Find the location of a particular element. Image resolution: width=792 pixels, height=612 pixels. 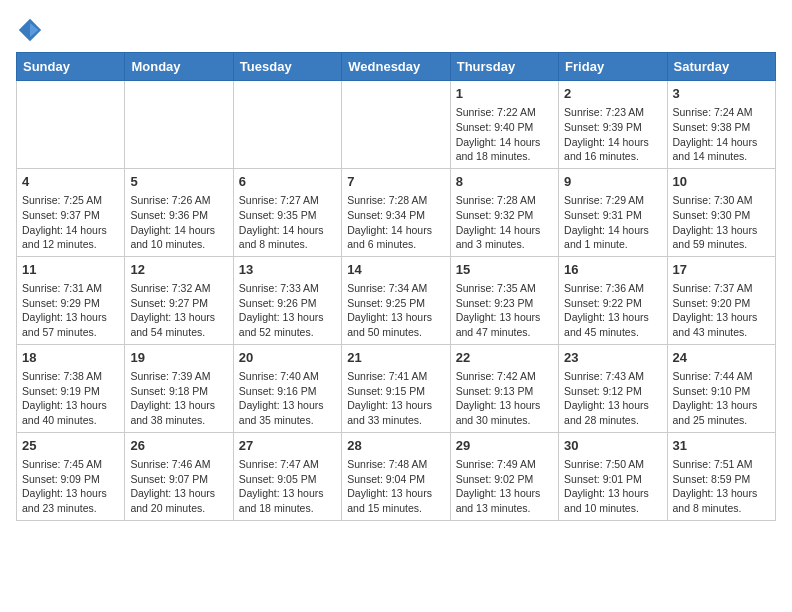

day-info: Sunrise: 7:35 AMSunset: 9:23 PMDaylight:… is located at coordinates (504, 310).